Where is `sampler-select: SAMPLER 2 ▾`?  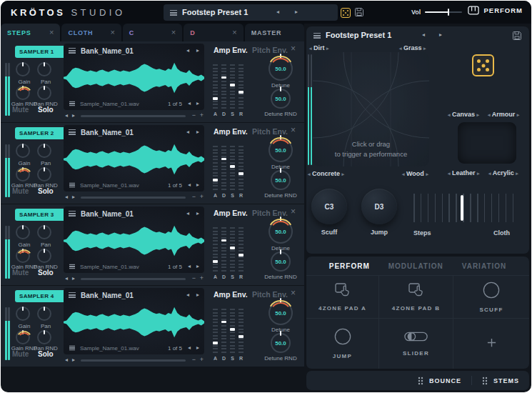
sampler-select: SAMPLER 2 ▾ is located at coordinates (43, 133).